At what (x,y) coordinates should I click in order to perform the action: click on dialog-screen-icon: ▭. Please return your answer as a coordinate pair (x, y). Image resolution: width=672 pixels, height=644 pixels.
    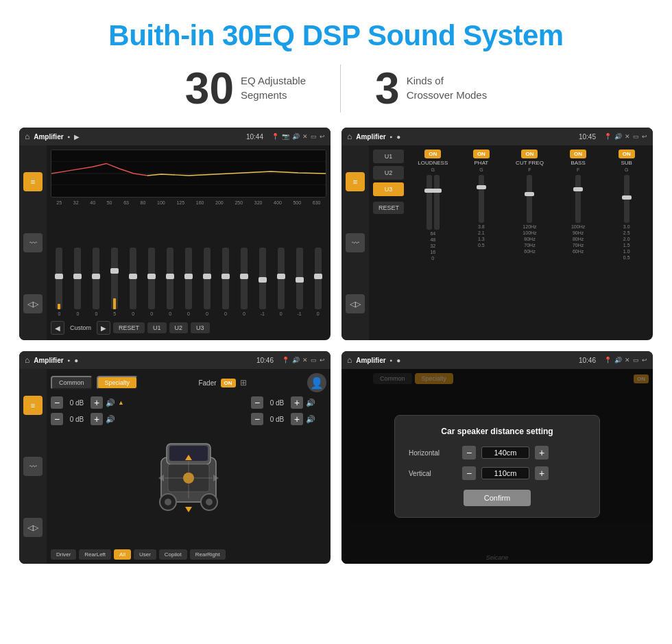
    Looking at the image, I should click on (636, 360).